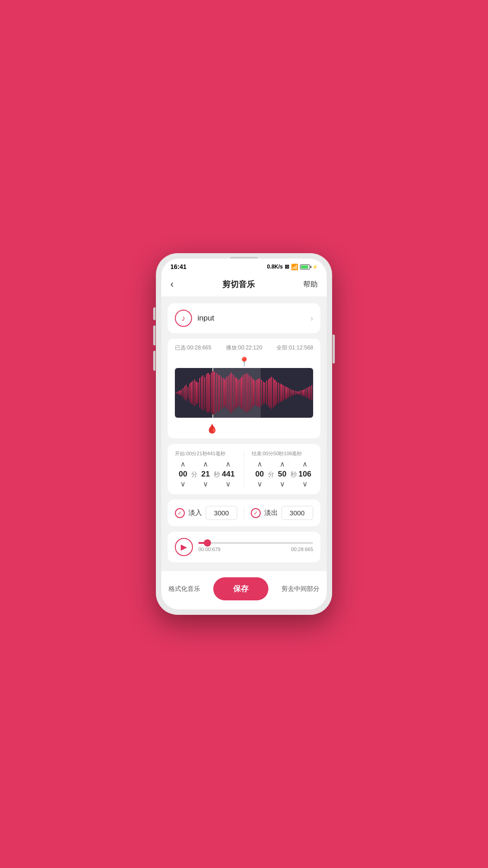 The image size is (488, 868). I want to click on fade-divider, so click(244, 513).